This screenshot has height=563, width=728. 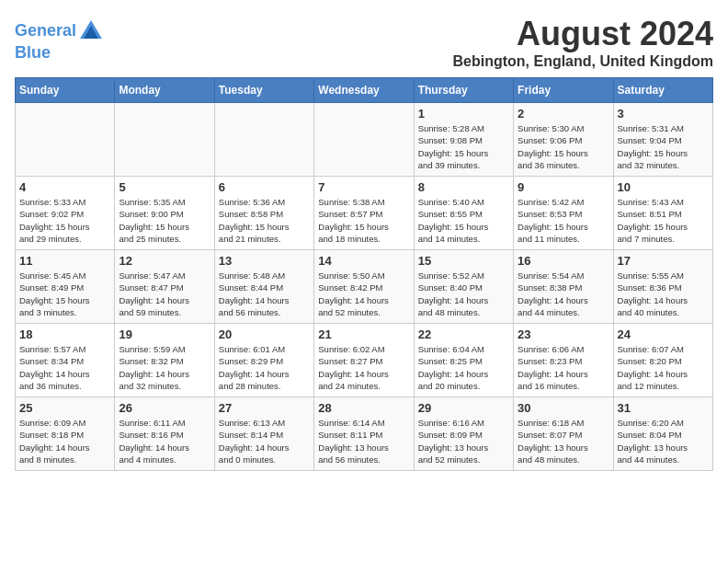 I want to click on logo-text: General Blue, so click(x=59, y=40).